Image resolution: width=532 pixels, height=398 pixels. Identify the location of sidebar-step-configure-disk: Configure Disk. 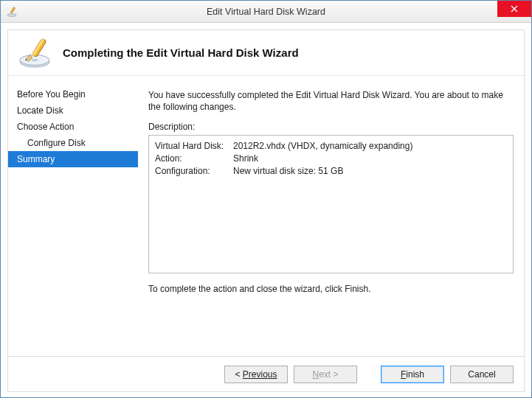
(73, 143).